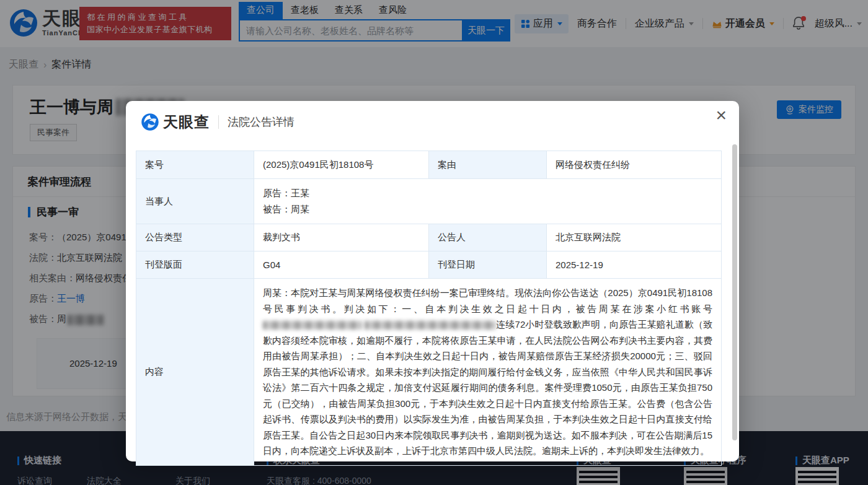 This screenshot has width=868, height=485. Describe the element at coordinates (429, 202) in the screenshot. I see `table-row: 当事人 原告：王某 被告：周某` at that location.